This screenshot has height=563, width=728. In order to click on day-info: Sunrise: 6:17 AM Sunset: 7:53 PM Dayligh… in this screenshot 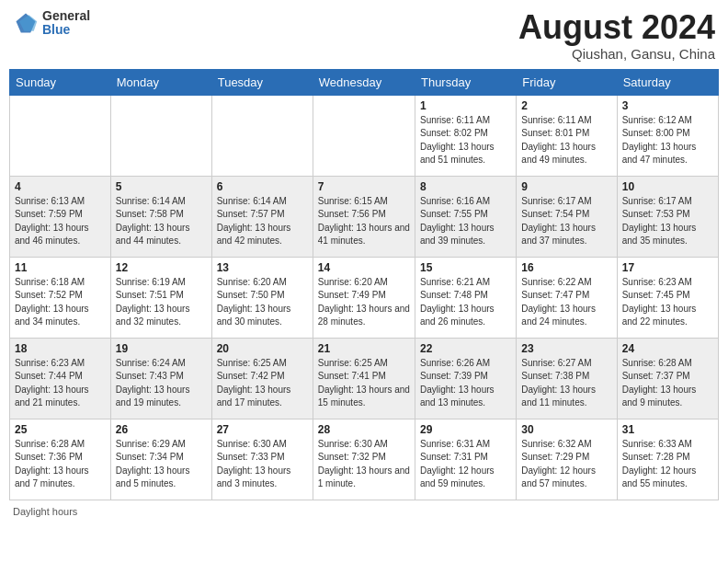, I will do `click(667, 222)`.